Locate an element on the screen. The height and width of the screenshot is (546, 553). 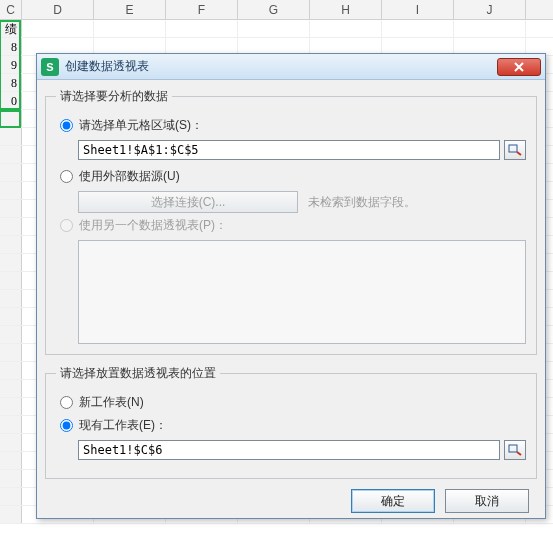
radio-select-range is located at coordinates (66, 126).